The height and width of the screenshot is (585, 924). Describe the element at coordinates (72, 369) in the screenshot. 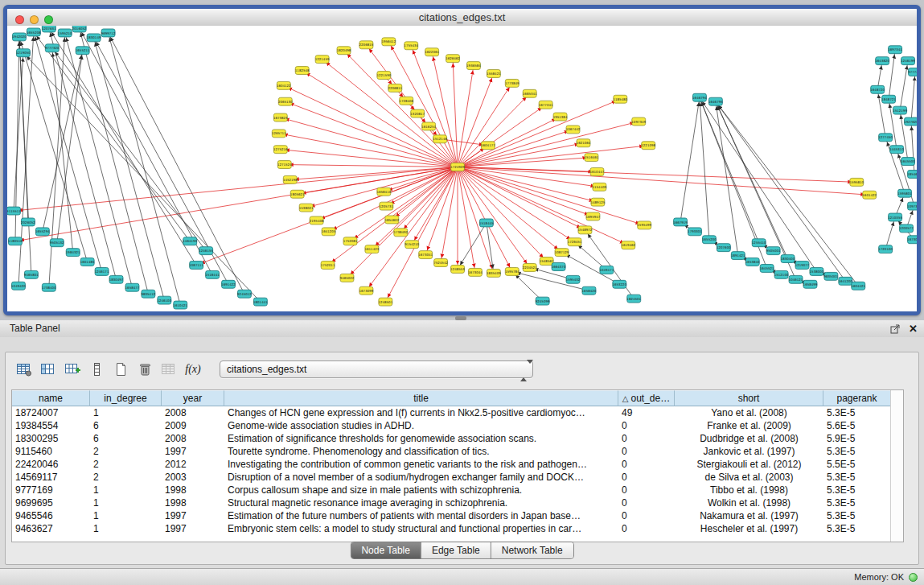

I see `edit-table-icon` at that location.